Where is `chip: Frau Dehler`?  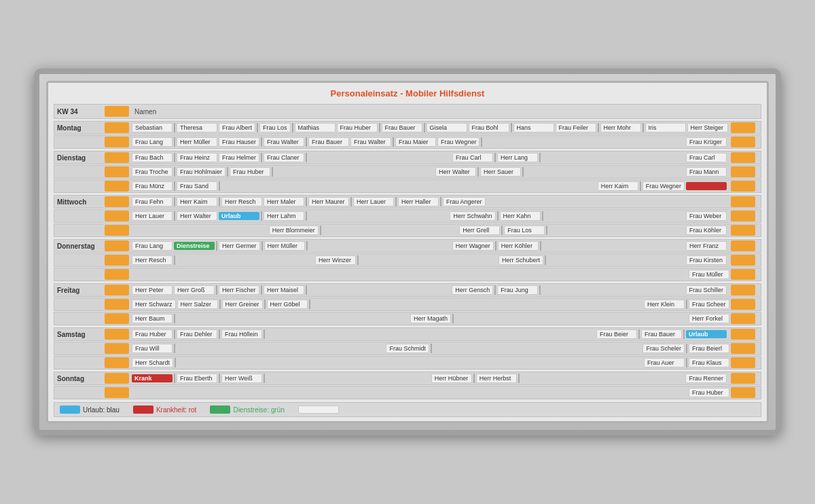 chip: Frau Dehler is located at coordinates (197, 334).